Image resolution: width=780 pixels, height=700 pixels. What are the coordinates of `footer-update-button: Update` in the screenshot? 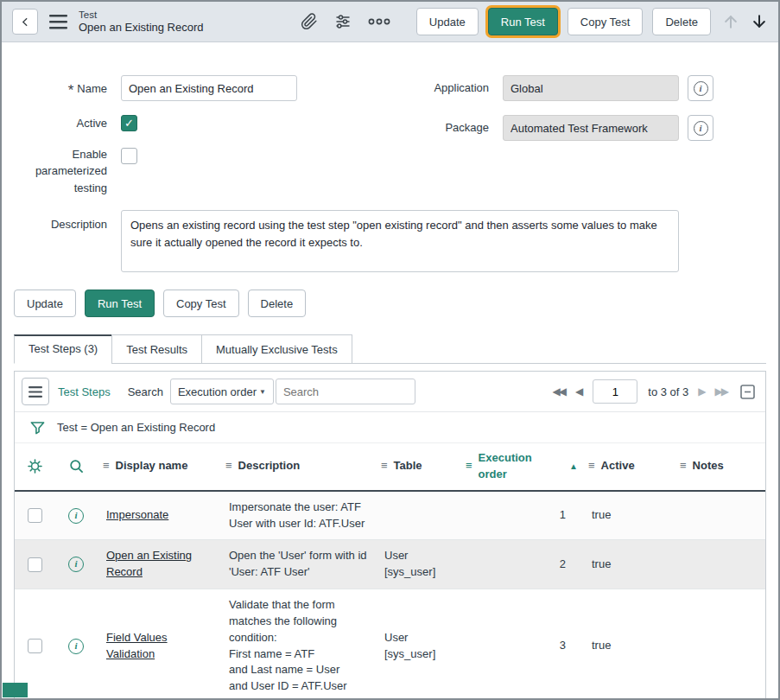 It's located at (45, 303).